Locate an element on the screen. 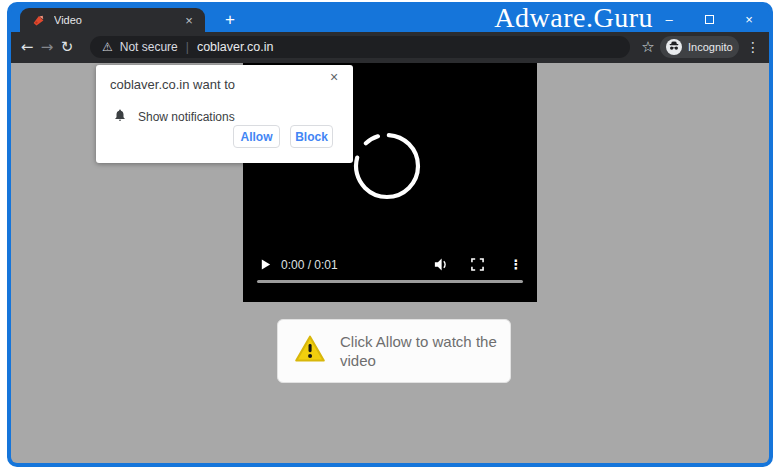 This screenshot has height=470, width=780. url-text: coblaver.co.in is located at coordinates (235, 47).